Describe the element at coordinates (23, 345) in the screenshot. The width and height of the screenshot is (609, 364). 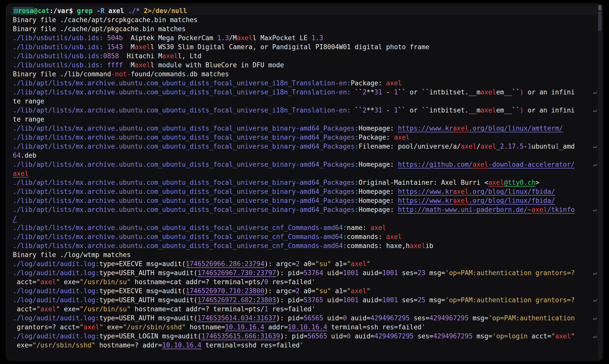
I see `text: exe=` at that location.